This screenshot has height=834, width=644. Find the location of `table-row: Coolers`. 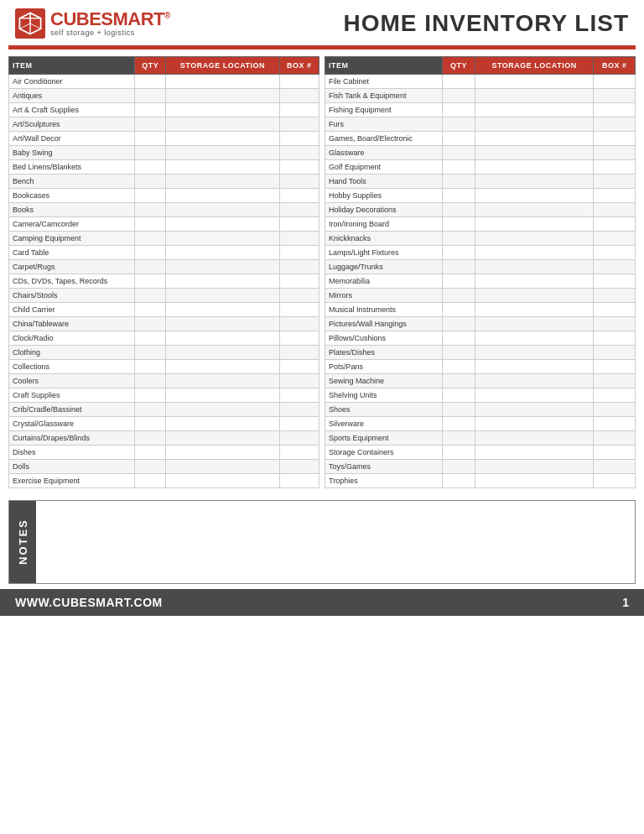

table-row: Coolers is located at coordinates (164, 381).